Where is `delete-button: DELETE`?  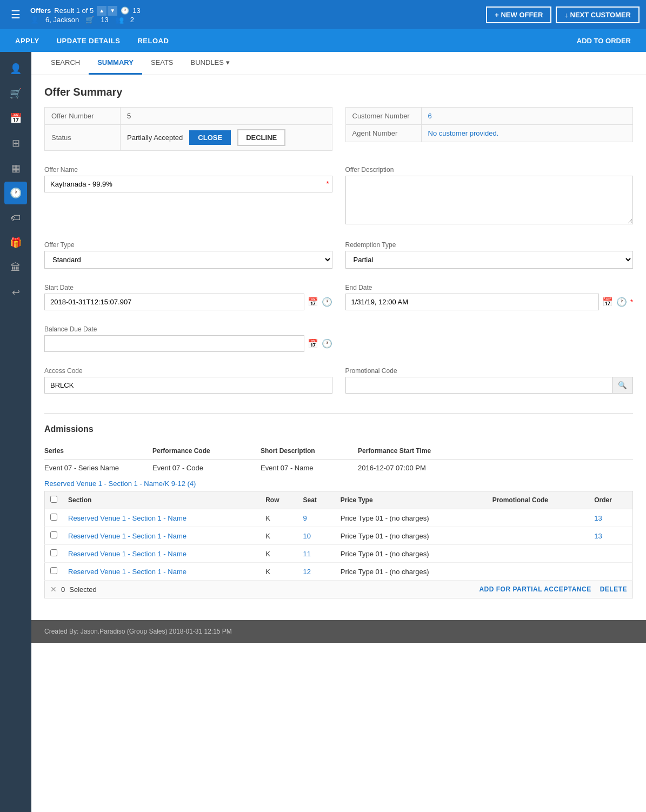
delete-button: DELETE is located at coordinates (614, 589).